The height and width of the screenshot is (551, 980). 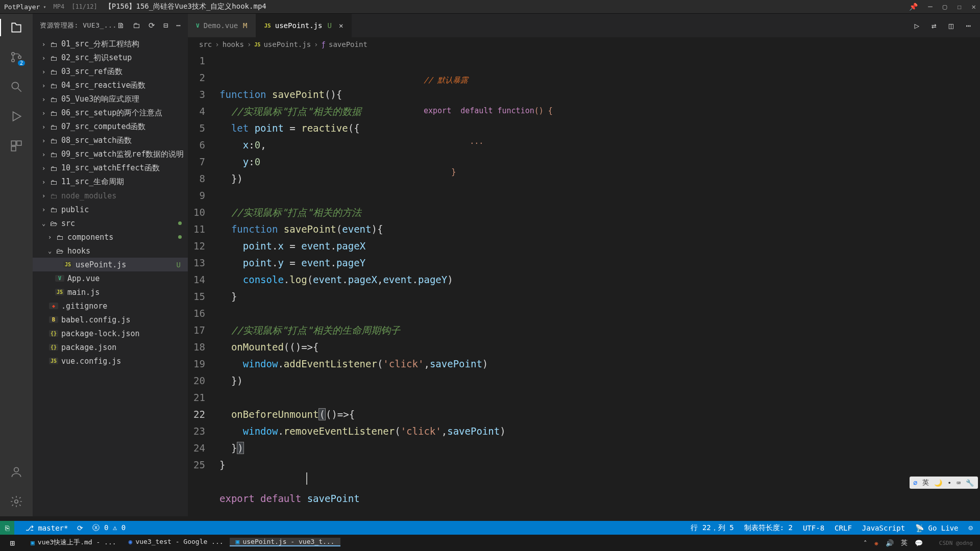 What do you see at coordinates (120, 26) in the screenshot?
I see `new-file-icon: 🗎` at bounding box center [120, 26].